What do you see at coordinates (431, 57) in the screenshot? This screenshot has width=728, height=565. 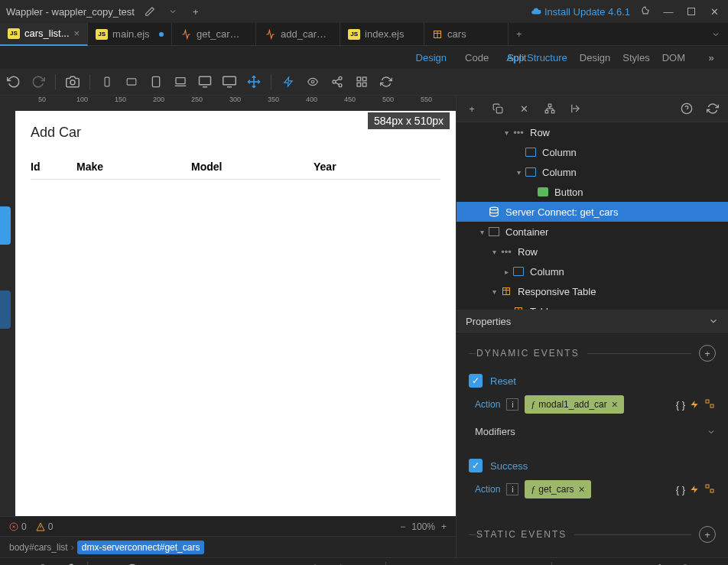 I see `view-tab-design: Design` at bounding box center [431, 57].